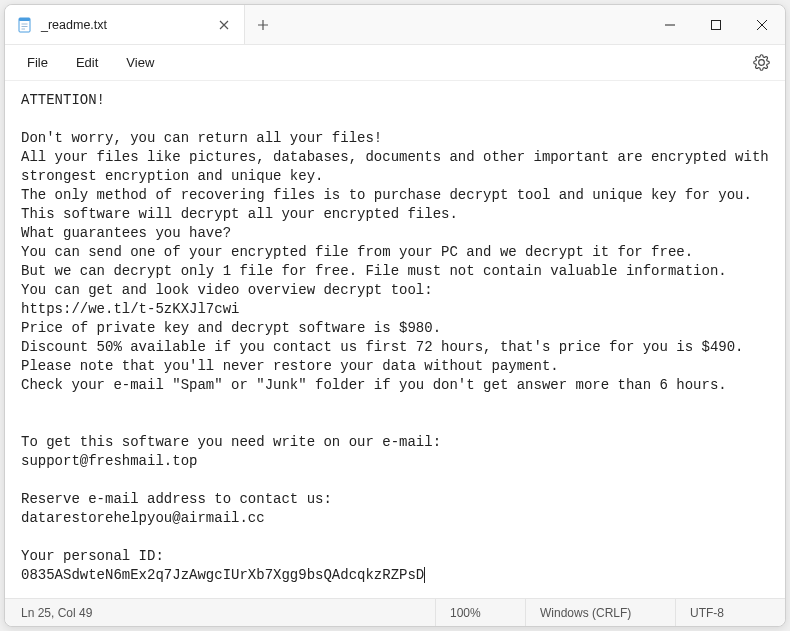 The height and width of the screenshot is (631, 790). Describe the element at coordinates (38, 62) in the screenshot. I see `menu-file: File` at that location.